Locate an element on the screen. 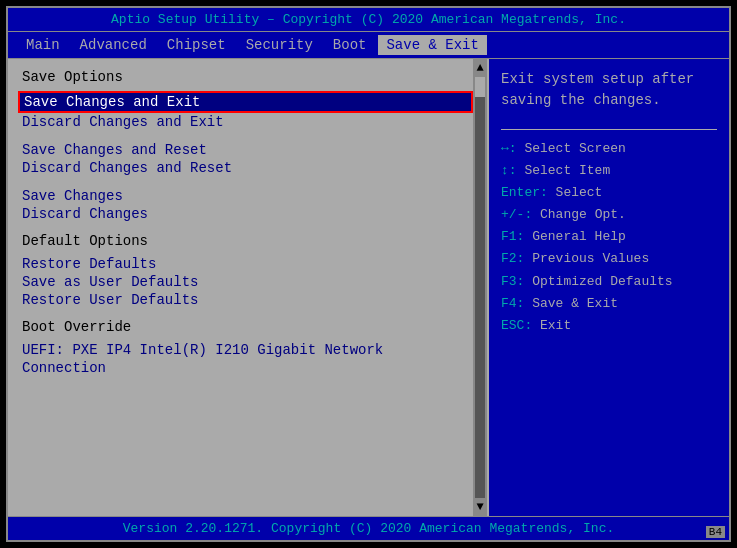  entry-save-user-defaults: Save as User Defaults is located at coordinates (248, 282).